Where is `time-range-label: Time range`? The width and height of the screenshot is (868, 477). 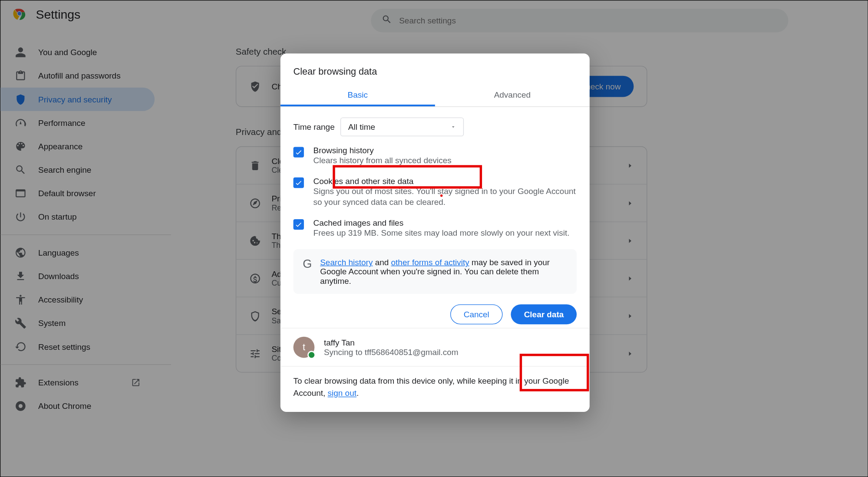
time-range-label: Time range is located at coordinates (314, 127).